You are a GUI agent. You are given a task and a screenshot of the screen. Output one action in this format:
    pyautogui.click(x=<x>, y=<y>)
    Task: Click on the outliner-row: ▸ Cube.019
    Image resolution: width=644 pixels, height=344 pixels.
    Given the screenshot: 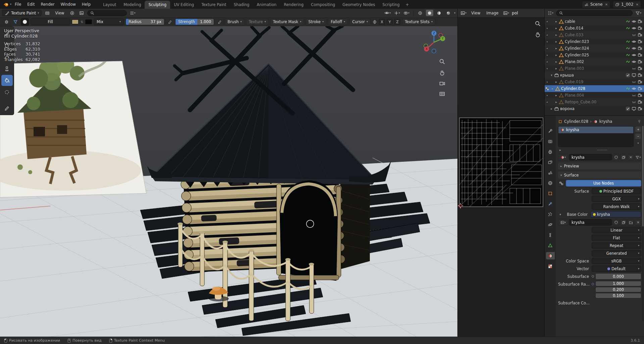 What is the action you would take?
    pyautogui.click(x=594, y=82)
    